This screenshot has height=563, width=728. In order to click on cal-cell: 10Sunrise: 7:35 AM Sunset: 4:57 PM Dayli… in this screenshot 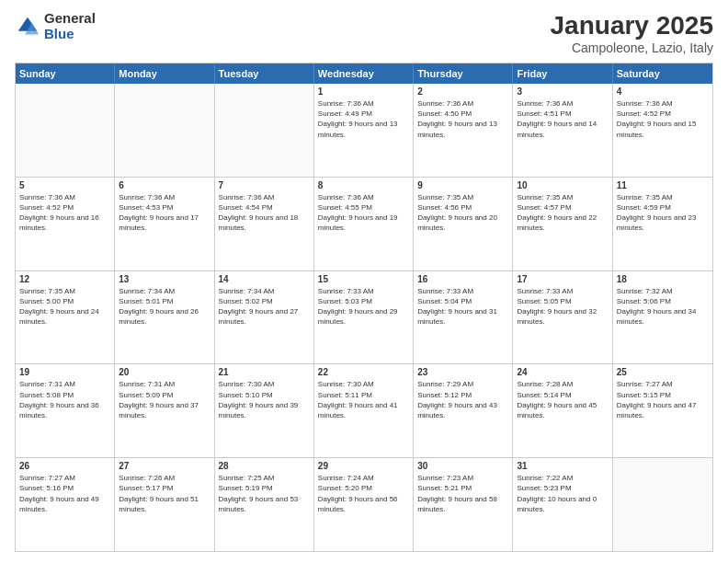, I will do `click(563, 224)`.